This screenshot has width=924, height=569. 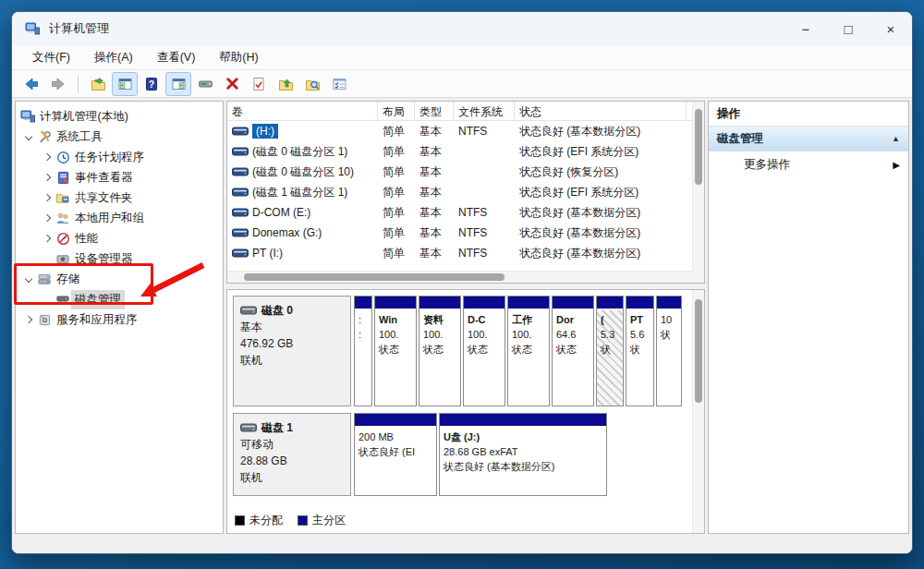 I want to click on partition: Dor64.6状态, so click(x=573, y=351).